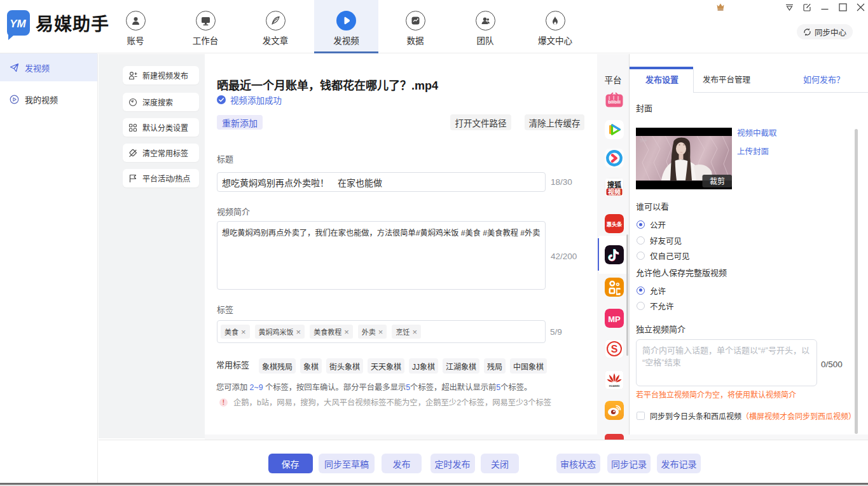  What do you see at coordinates (644, 140) in the screenshot?
I see `svg-text: 快手` at bounding box center [644, 140].